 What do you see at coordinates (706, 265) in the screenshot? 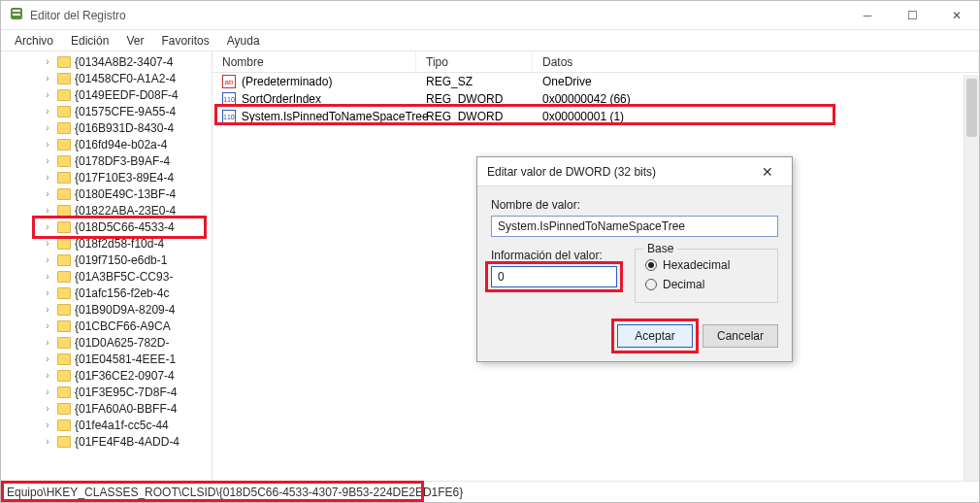
I see `radio-hexadecimal: Hexadecimal` at bounding box center [706, 265].